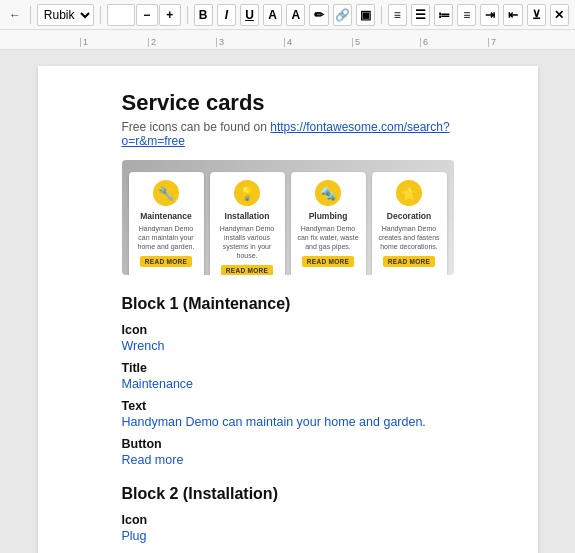  What do you see at coordinates (409, 262) in the screenshot?
I see `decoration-read-more-button: READ MORE` at bounding box center [409, 262].